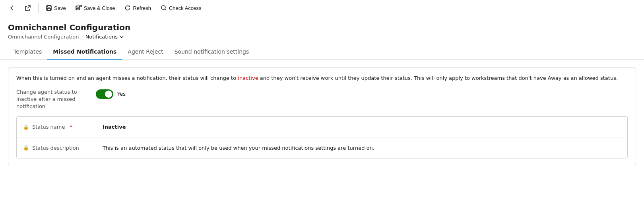 Image resolution: width=644 pixels, height=224 pixels. I want to click on lock-icon-status-name: 🔒, so click(26, 127).